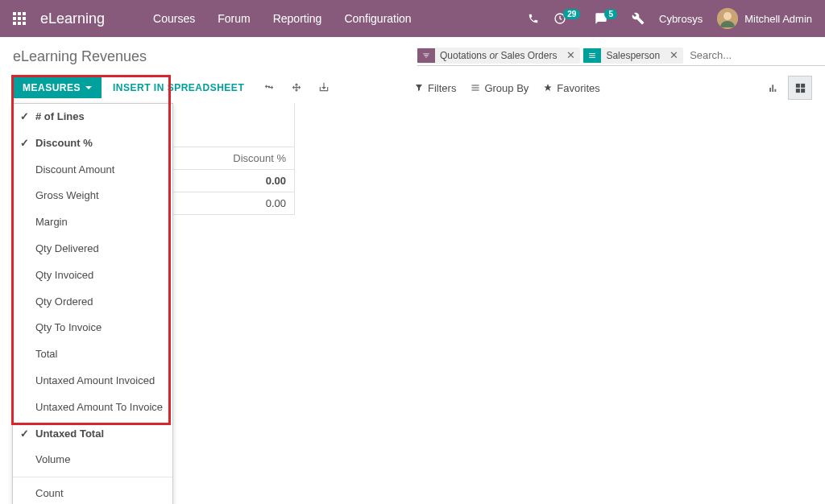 This screenshot has height=504, width=825. Describe the element at coordinates (174, 19) in the screenshot. I see `nav-courses: Courses` at that location.